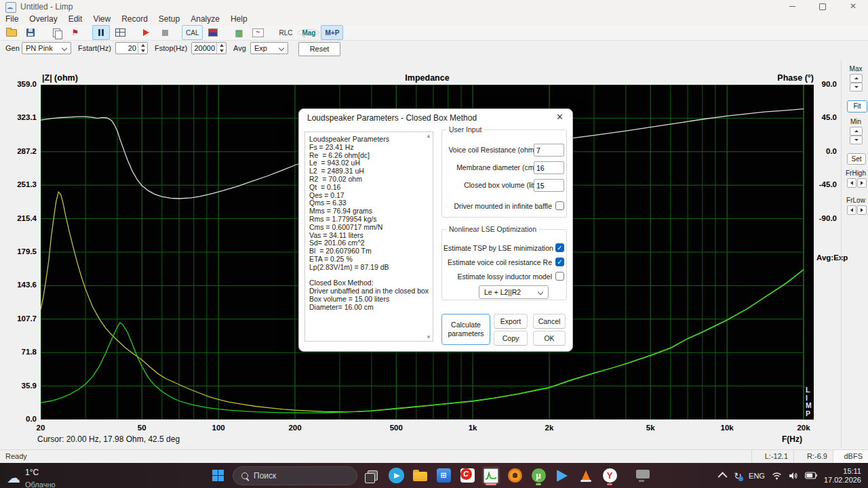 Image resolution: width=868 pixels, height=488 pixels. Describe the element at coordinates (856, 159) in the screenshot. I see `set-button: Set` at that location.